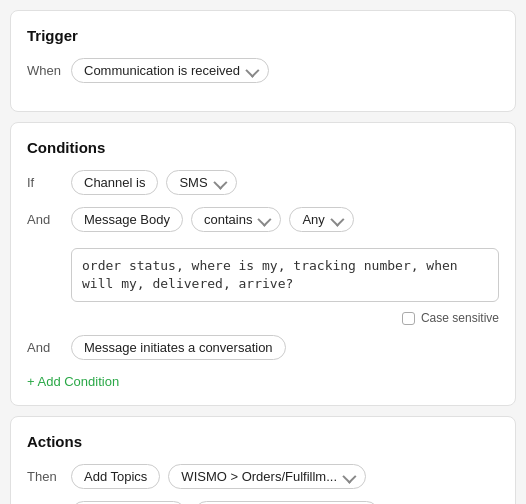 The image size is (526, 504). Describe the element at coordinates (220, 182) in the screenshot. I see `sms-chevron-icon` at that location.